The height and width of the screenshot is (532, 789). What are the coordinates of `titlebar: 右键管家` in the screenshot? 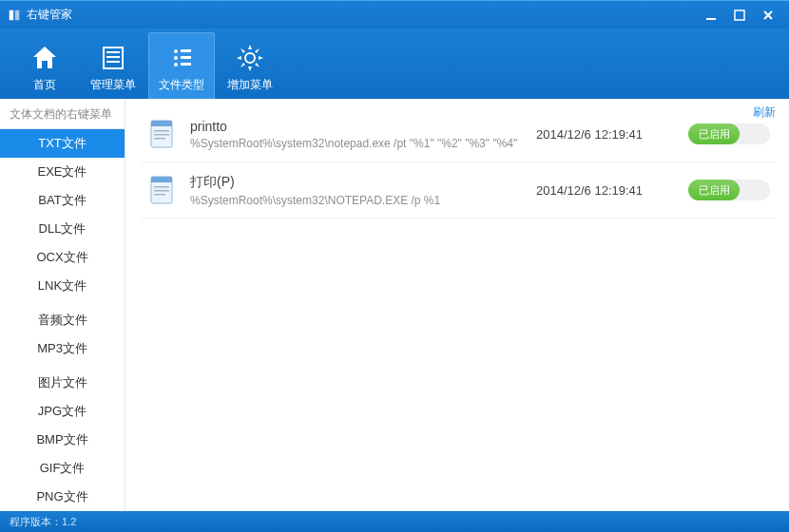 It's located at (394, 14).